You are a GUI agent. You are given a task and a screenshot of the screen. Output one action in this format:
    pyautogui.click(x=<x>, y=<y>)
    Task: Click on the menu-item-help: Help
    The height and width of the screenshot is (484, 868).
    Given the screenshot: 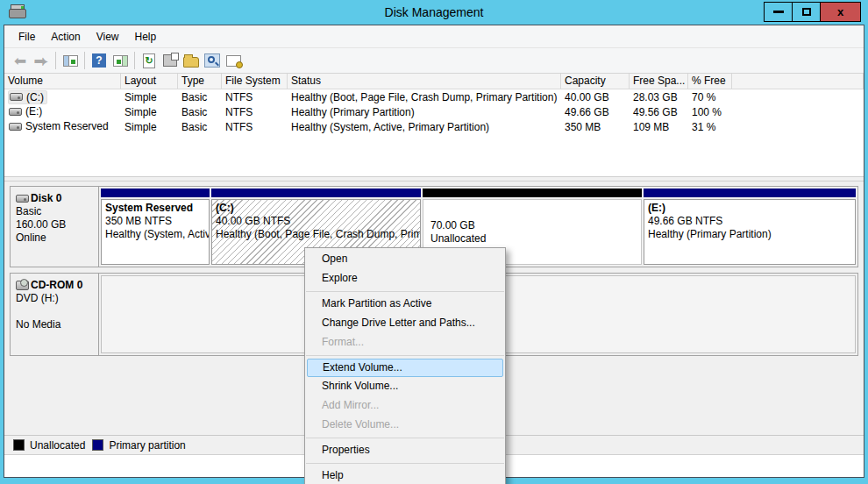 What is the action you would take?
    pyautogui.click(x=405, y=475)
    